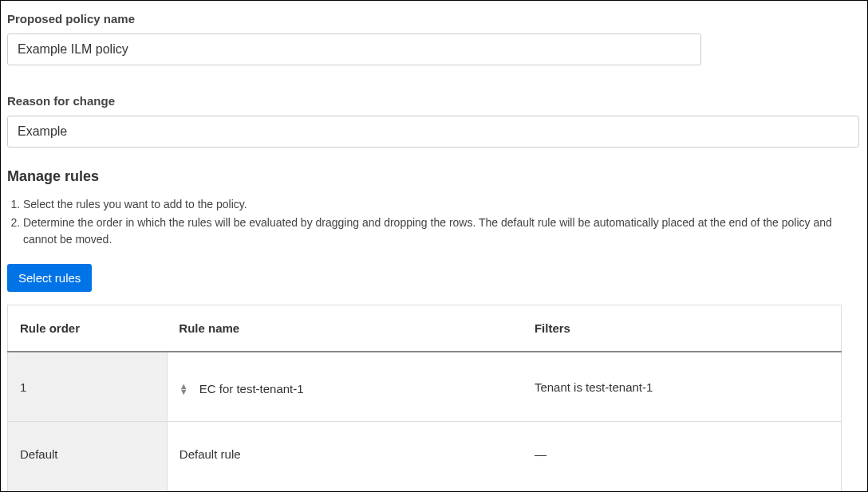 This screenshot has width=868, height=492. I want to click on rule-name-text: Default rule, so click(211, 455).